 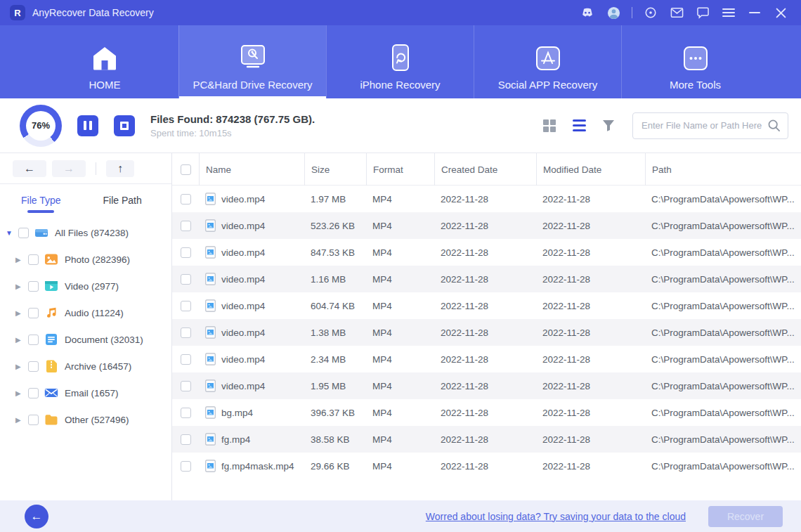 I want to click on table-row: video.mp41.95 MBMP42022-11-282022-11-28C…, so click(x=486, y=386).